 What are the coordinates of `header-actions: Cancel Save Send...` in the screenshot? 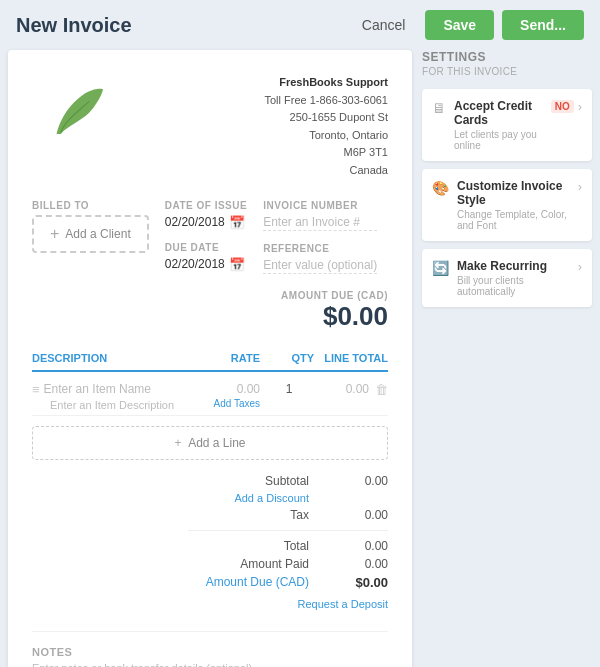 It's located at (467, 25).